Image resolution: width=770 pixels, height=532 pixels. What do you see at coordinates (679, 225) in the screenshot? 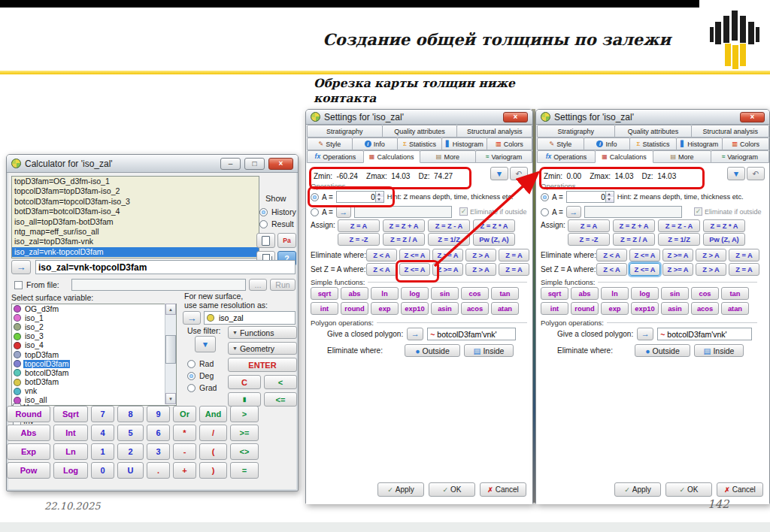
I see `assign-button: Z = Z - A` at bounding box center [679, 225].